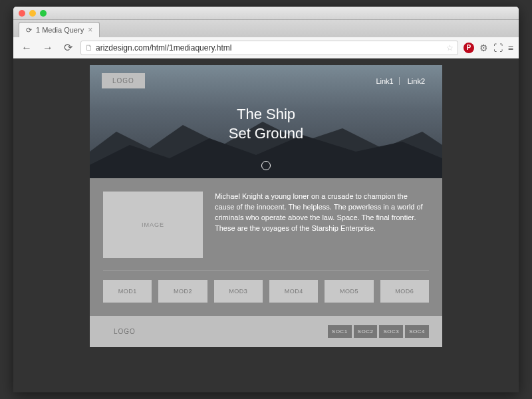  I want to click on devtools-icon: ⛶, so click(498, 48).